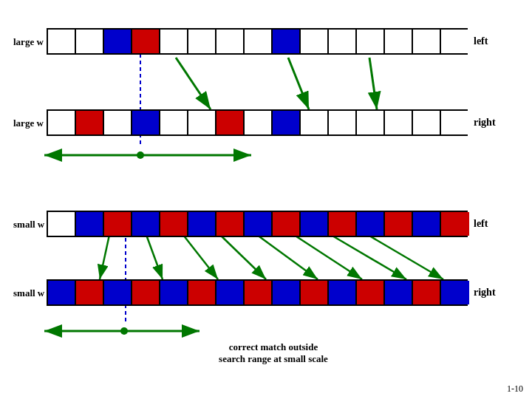  I want to click on row4-bar, so click(257, 293).